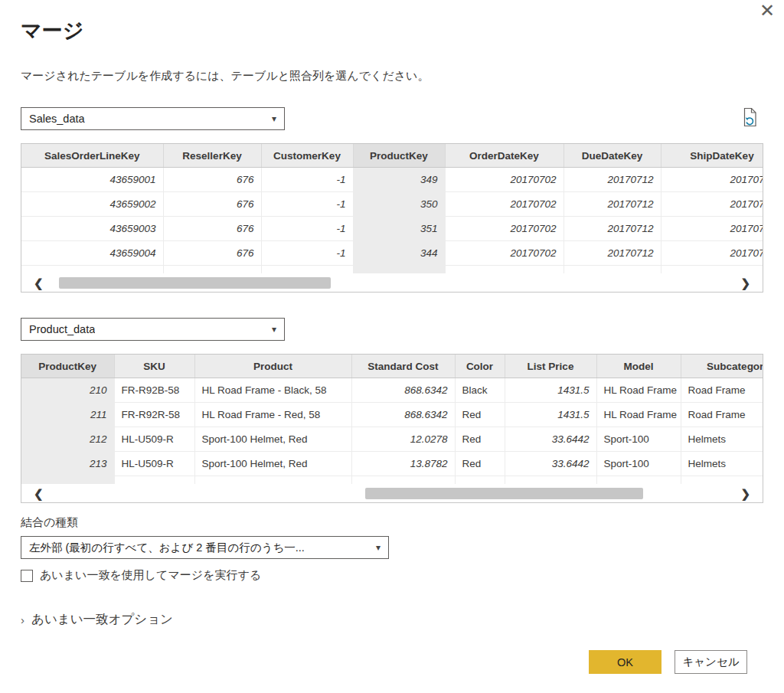 The width and height of the screenshot is (784, 693). I want to click on refresh-preview-icon, so click(750, 119).